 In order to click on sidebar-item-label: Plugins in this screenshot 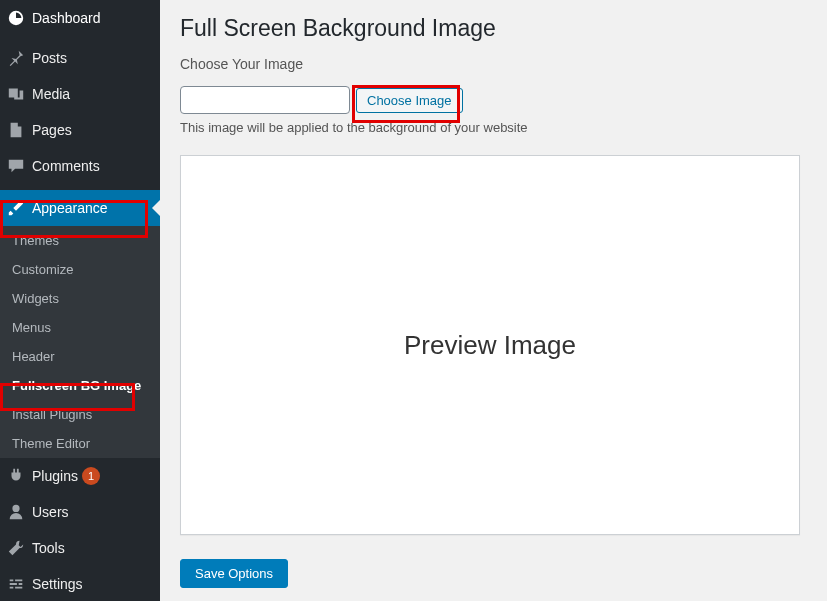, I will do `click(55, 476)`.